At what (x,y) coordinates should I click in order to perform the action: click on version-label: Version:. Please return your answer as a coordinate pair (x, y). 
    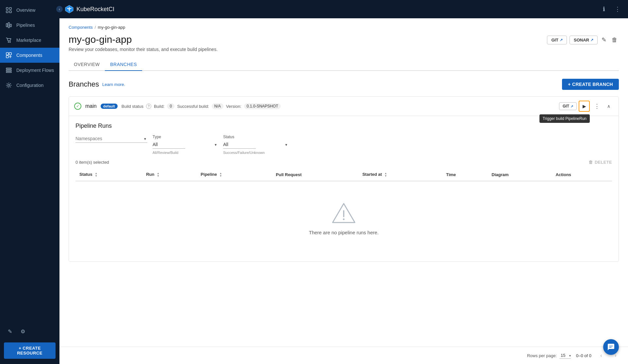
    Looking at the image, I should click on (234, 107).